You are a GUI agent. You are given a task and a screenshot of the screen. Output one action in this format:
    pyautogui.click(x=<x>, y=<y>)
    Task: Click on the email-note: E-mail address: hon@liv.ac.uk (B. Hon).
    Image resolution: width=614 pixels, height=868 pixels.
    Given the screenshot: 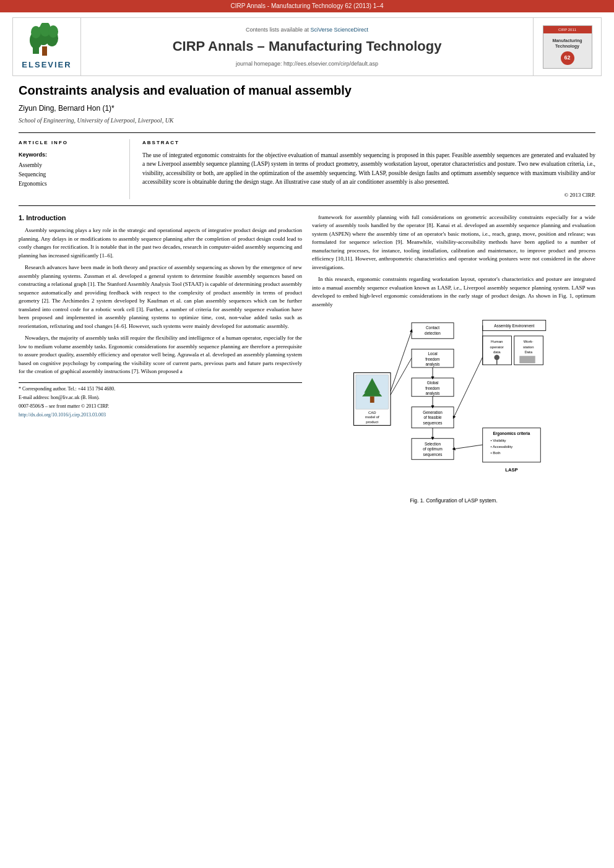 What is the action you would take?
    pyautogui.click(x=160, y=397)
    